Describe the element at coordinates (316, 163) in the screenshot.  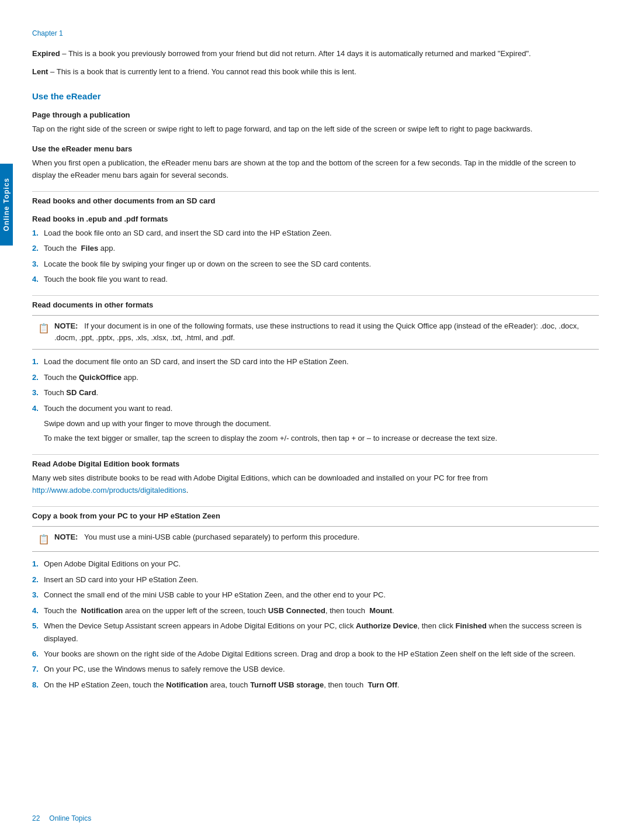
I see `subsection-menu-bars: Use the eReader menu bars When you first…` at that location.